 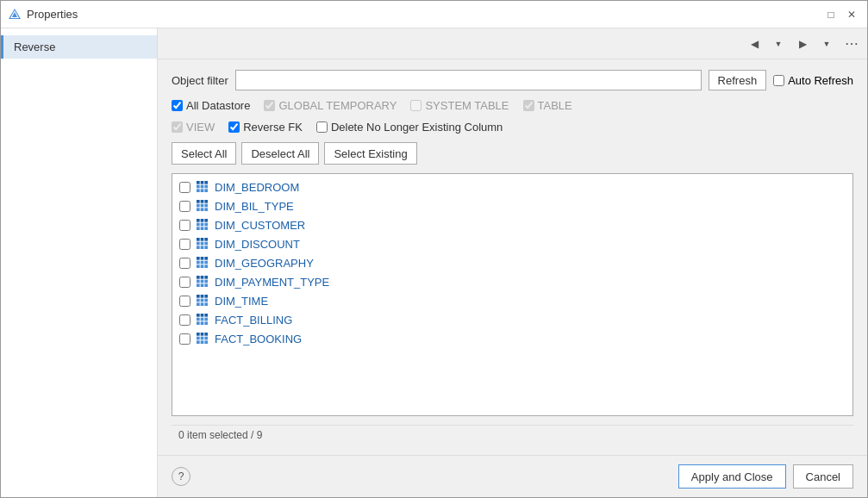 What do you see at coordinates (269, 105) in the screenshot?
I see `checkbox-global-temporary-input` at bounding box center [269, 105].